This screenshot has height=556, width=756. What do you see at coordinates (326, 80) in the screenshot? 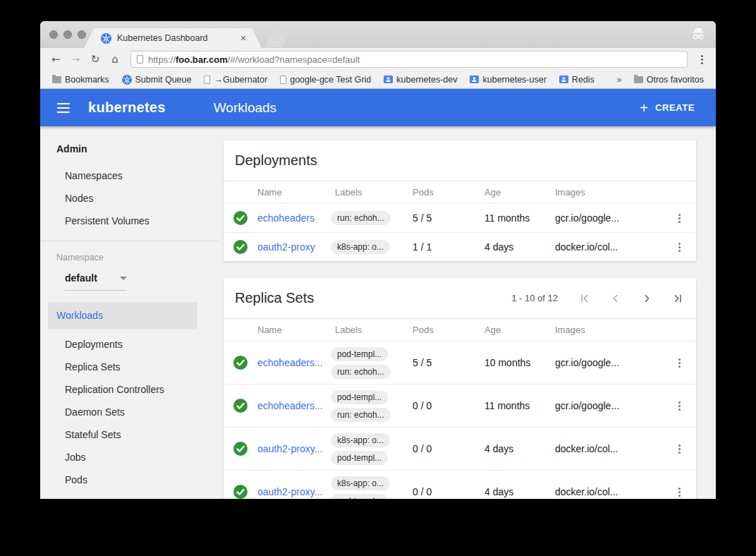
I see `bookmark-google-gce-test-grid: google-gce Test Grid` at bounding box center [326, 80].